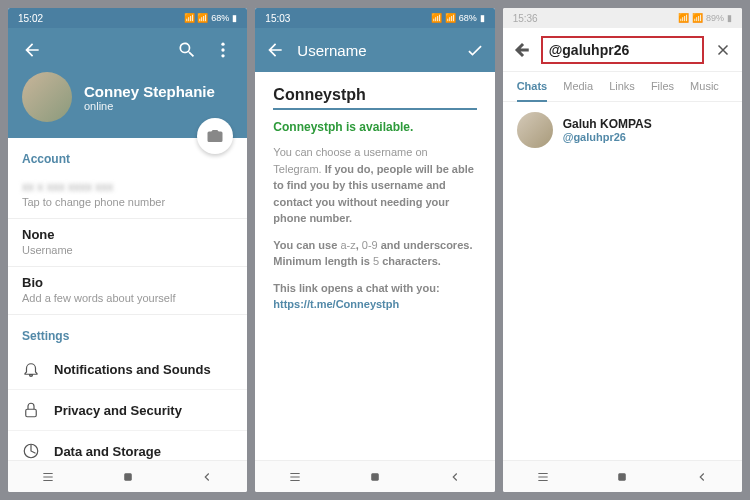 The image size is (750, 500). Describe the element at coordinates (608, 137) in the screenshot. I see `result-handle: @galuhpr26` at that location.